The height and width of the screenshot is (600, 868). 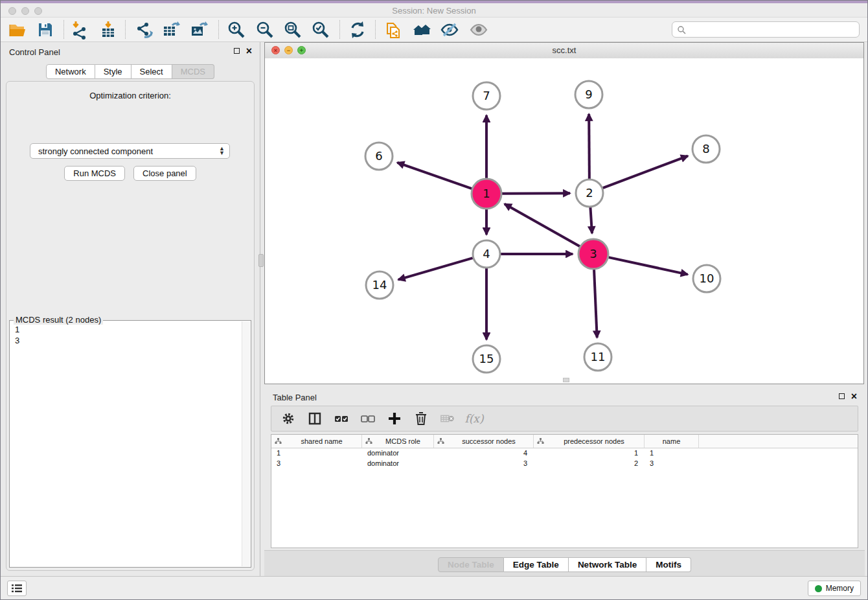 I want to click on export-image-icon, so click(x=199, y=30).